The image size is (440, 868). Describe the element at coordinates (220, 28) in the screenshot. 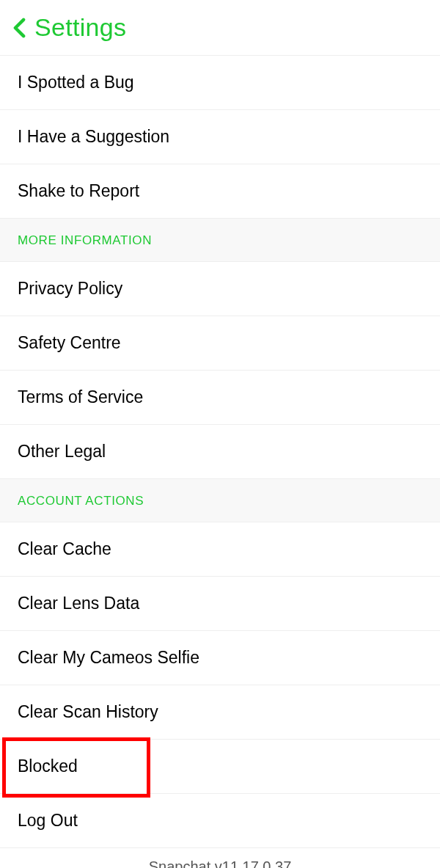

I see `header-bar: Settings` at that location.